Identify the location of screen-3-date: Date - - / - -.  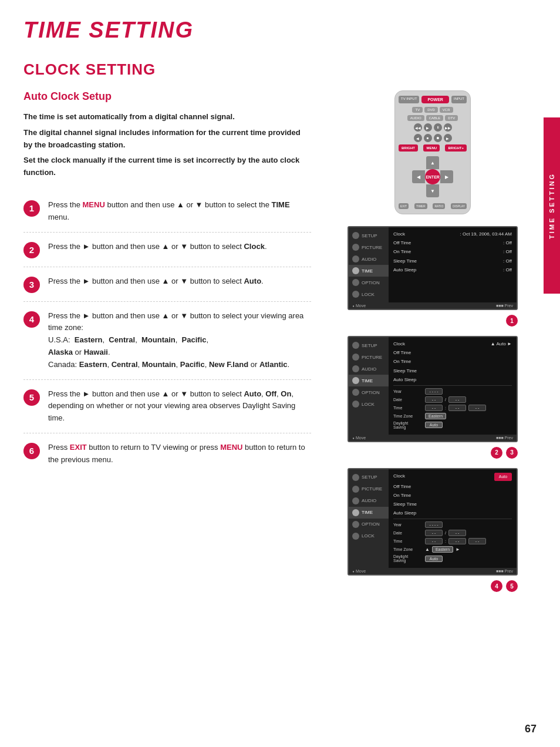
(453, 533).